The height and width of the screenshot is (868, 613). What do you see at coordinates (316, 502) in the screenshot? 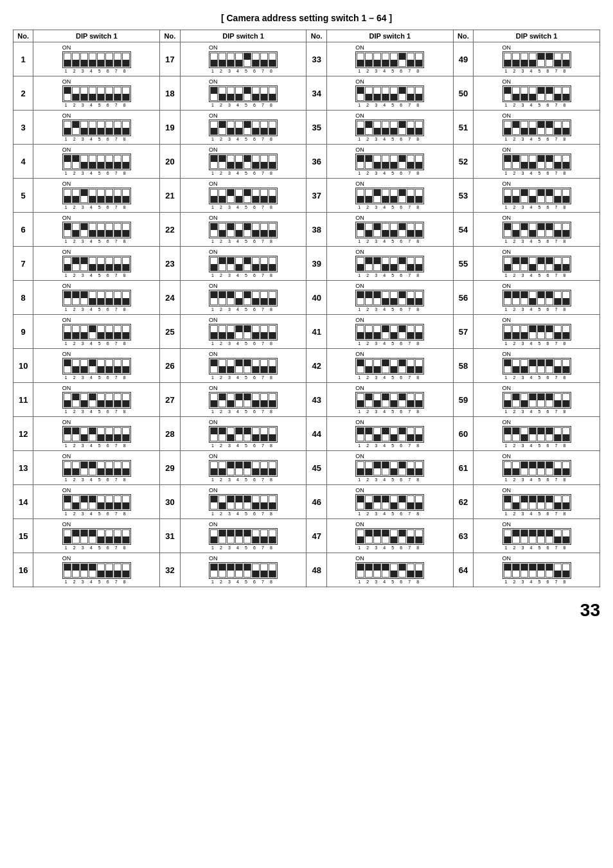
I see `entry-no-col3: 46` at bounding box center [316, 502].